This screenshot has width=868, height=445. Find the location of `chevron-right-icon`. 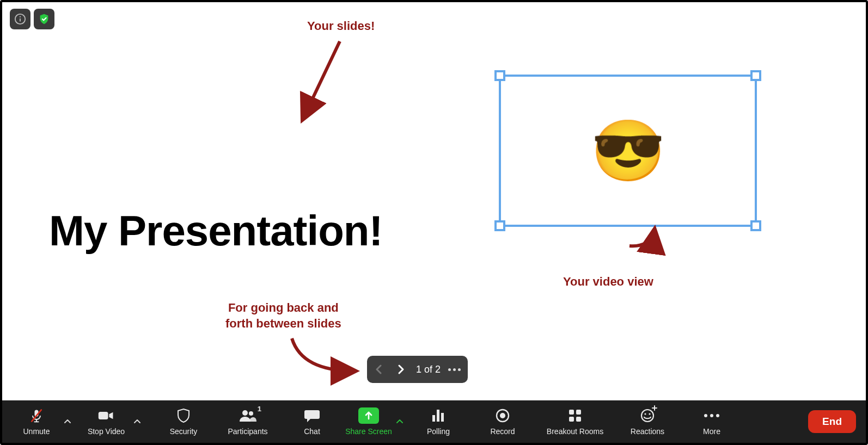

chevron-right-icon is located at coordinates (401, 369).